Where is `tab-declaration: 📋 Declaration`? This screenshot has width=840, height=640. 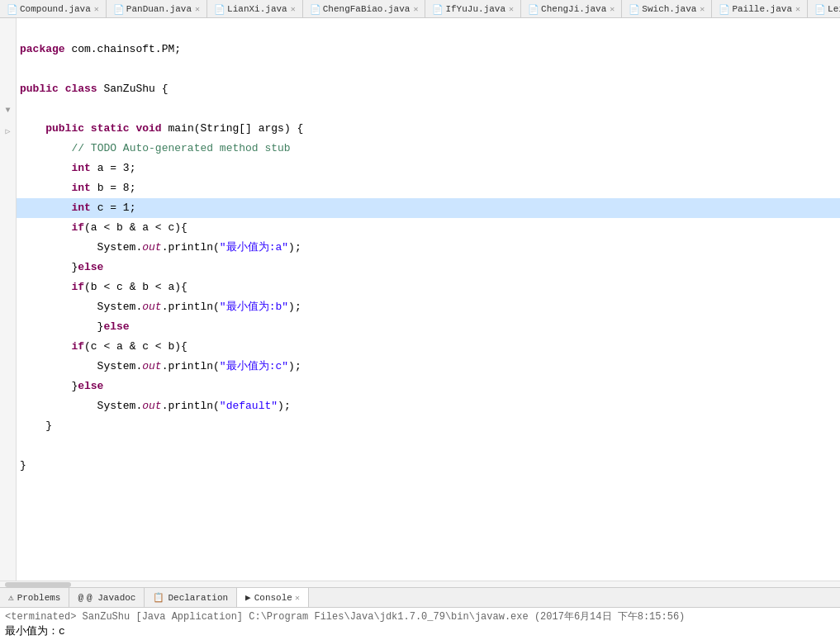 tab-declaration: 📋 Declaration is located at coordinates (191, 598).